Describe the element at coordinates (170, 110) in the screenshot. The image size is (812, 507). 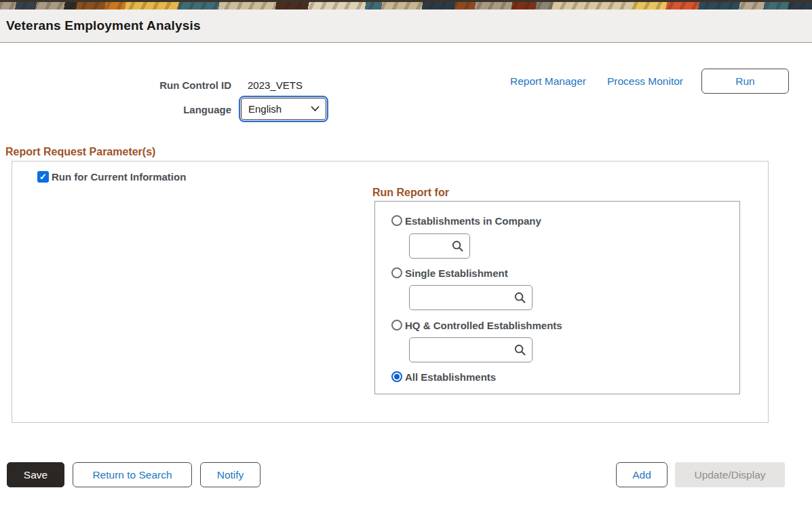
I see `language-label: Language` at that location.